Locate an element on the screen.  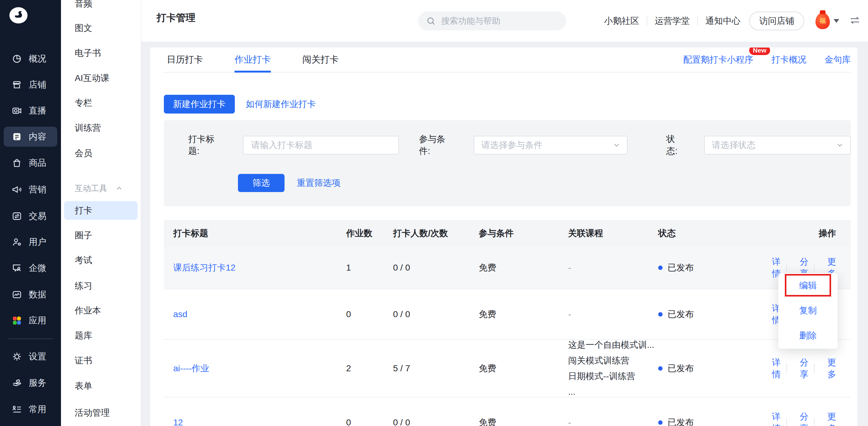
primary-sidebar: 概况 店铺 直播 内容 商品 营销 交易 用户 is located at coordinates (30, 213).